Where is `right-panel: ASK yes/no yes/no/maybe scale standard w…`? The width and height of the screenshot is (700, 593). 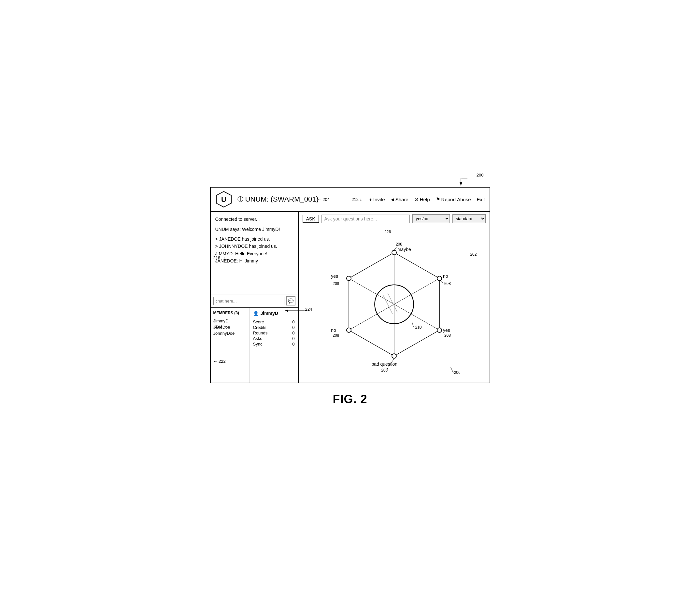 right-panel: ASK yes/no yes/no/maybe scale standard w… is located at coordinates (394, 297).